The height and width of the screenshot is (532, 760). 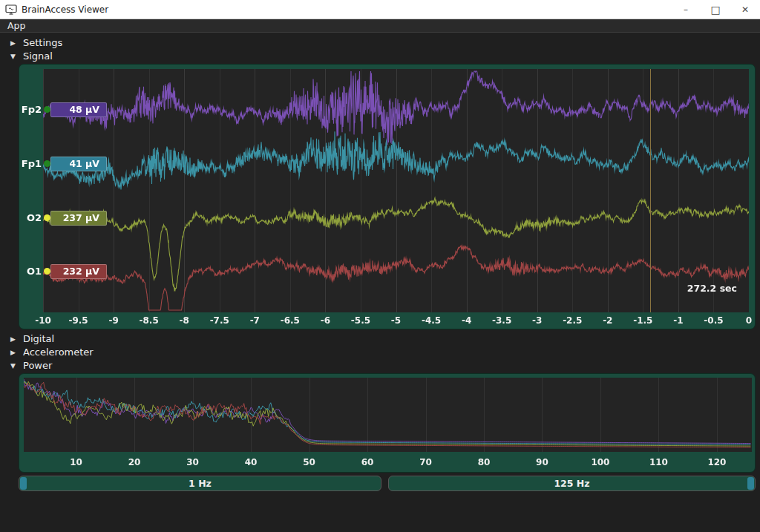 I want to click on section-label-power: Power, so click(x=37, y=365).